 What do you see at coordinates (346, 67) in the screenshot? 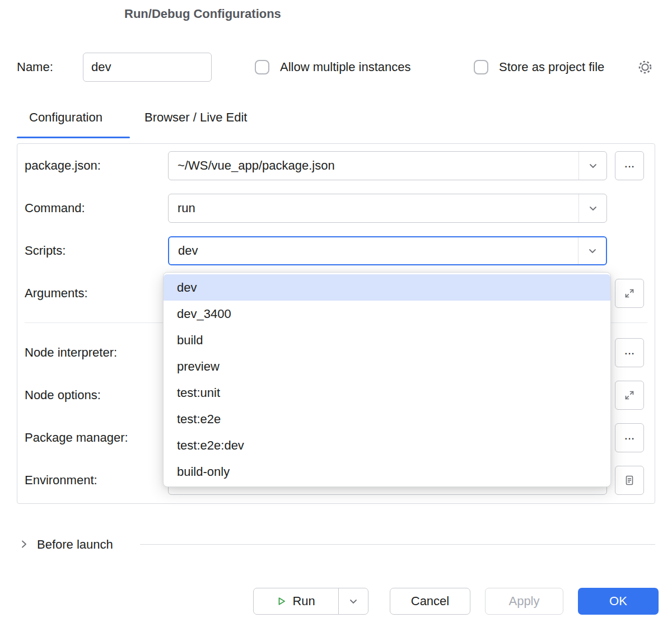
I see `allow-multiple-instances-label: Allow multiple instances` at bounding box center [346, 67].